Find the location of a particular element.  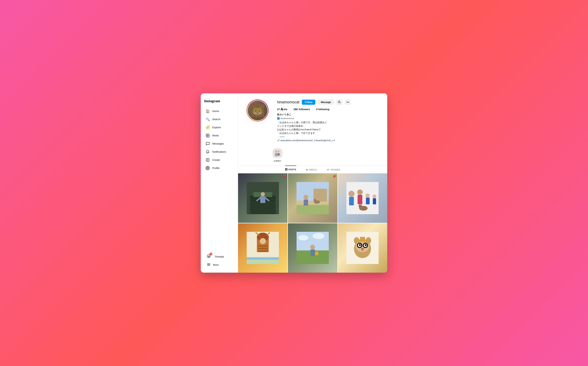

more-options-button: ••• is located at coordinates (348, 102).